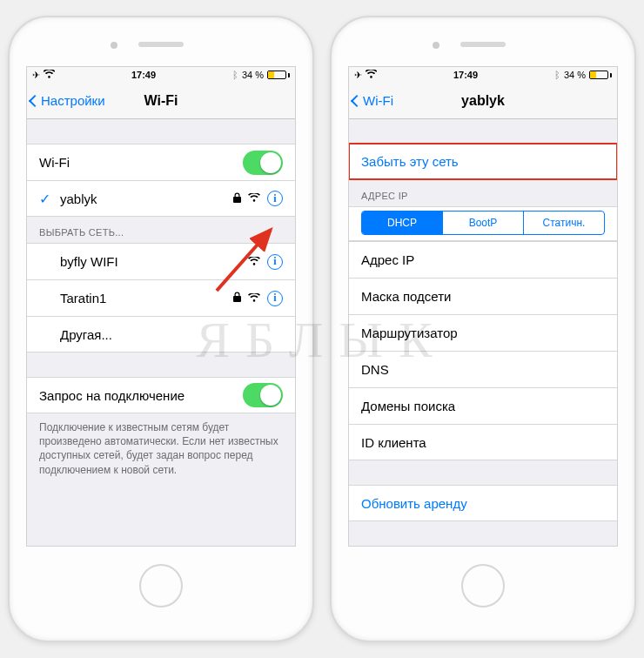  Describe the element at coordinates (45, 198) in the screenshot. I see `checkmark-icon: ✓` at that location.